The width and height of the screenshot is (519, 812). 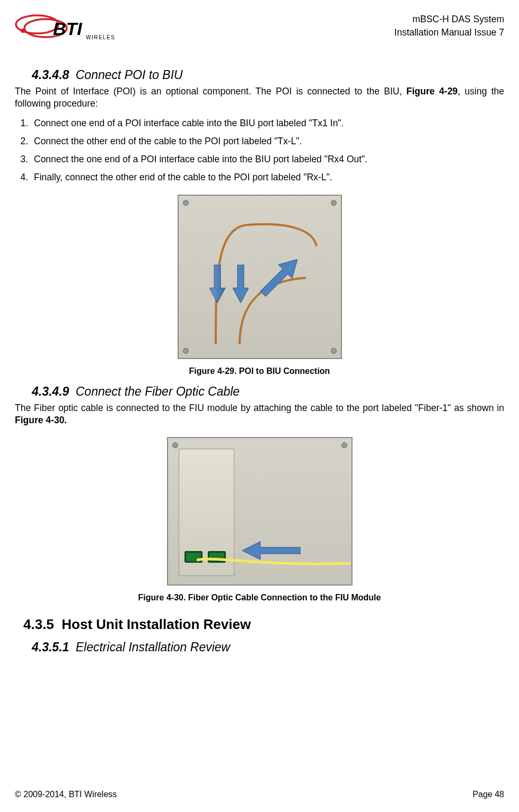 What do you see at coordinates (65, 29) in the screenshot?
I see `bti-logo-icon: BTI WIRELESS` at bounding box center [65, 29].